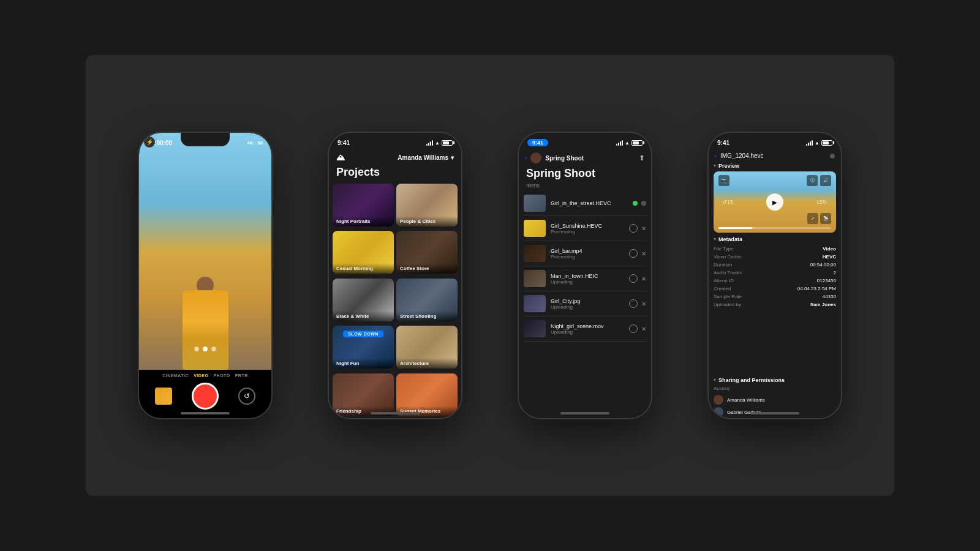 The height and width of the screenshot is (551, 980). What do you see at coordinates (775, 198) in the screenshot?
I see `preview-section: ▾ Preview 📷 ⓘ 🔊 ↺15` at bounding box center [775, 198].